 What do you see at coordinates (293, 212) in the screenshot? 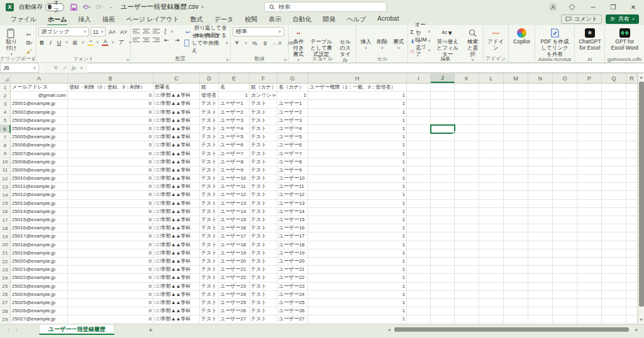
I see `cell-G16: ユーザー14` at bounding box center [293, 212].